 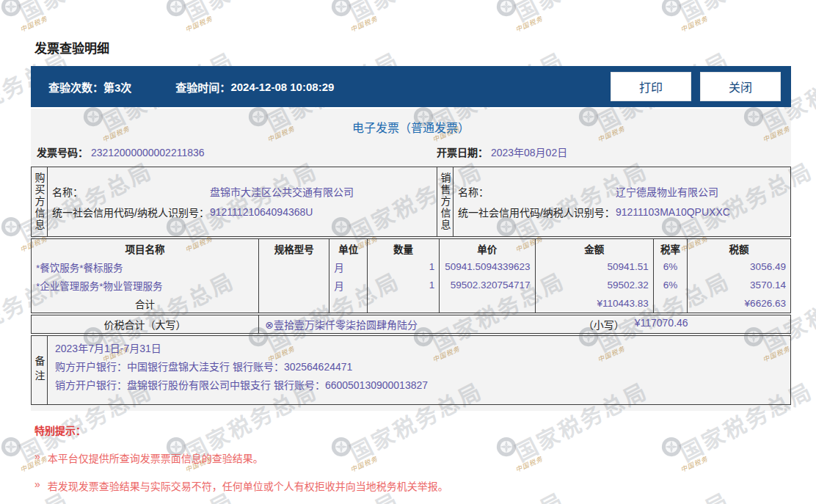 I want to click on seller-side-label: 销售方信息, so click(x=445, y=202).